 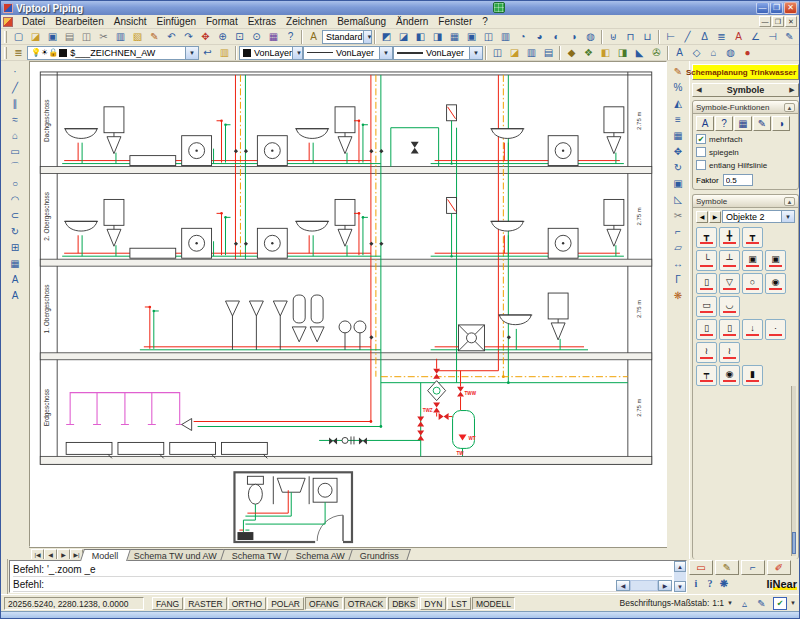 What do you see at coordinates (727, 568) in the screenshot?
I see `redline-edit-button: ✎` at bounding box center [727, 568].